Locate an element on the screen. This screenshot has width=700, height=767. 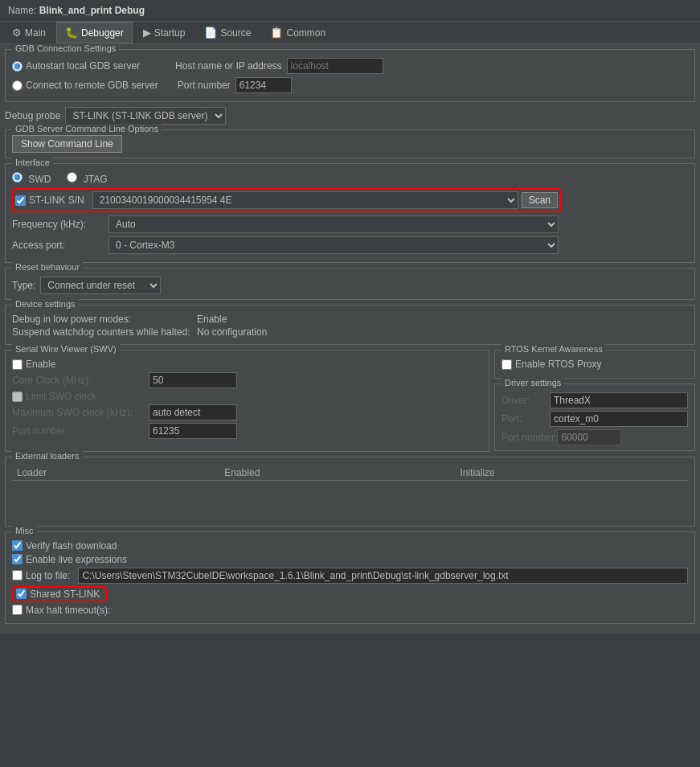
core-clock-row: Core Clock (MHz): is located at coordinates (248, 380).